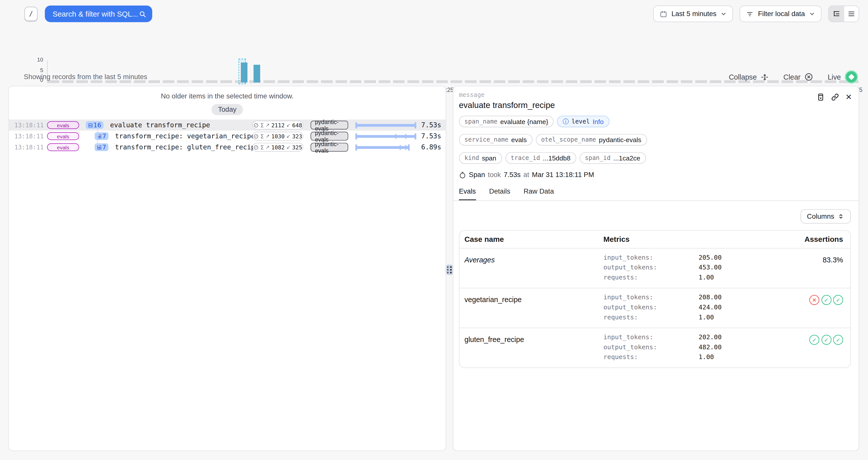 Image resolution: width=868 pixels, height=460 pixels. I want to click on metric-value: 205.00, so click(710, 258).